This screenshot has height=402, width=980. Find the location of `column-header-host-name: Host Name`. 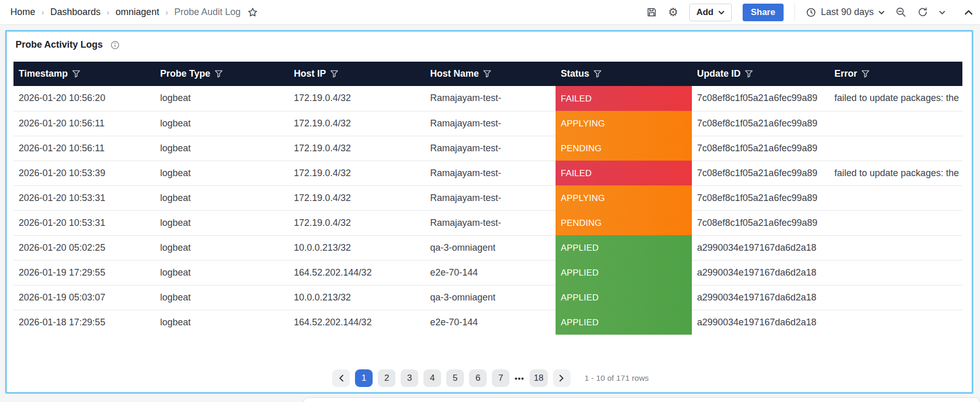

column-header-host-name: Host Name is located at coordinates (490, 74).